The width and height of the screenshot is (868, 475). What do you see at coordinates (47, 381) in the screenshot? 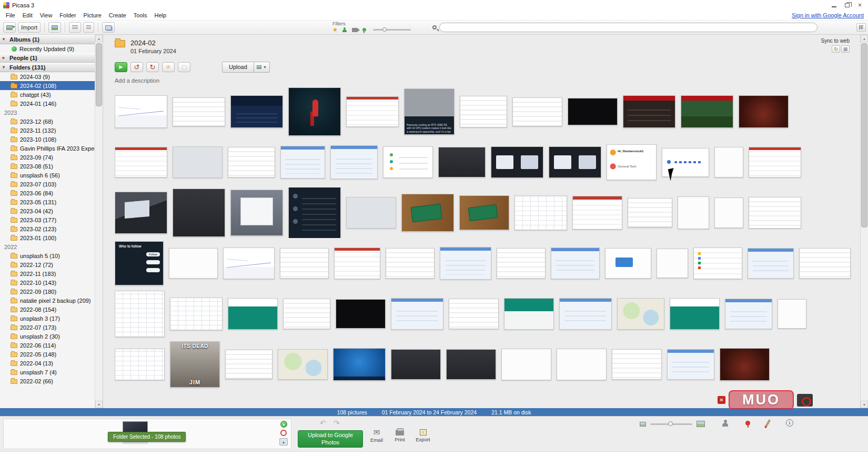
I see `sidebar-folder-item: 2022-02 (66)` at bounding box center [47, 381].